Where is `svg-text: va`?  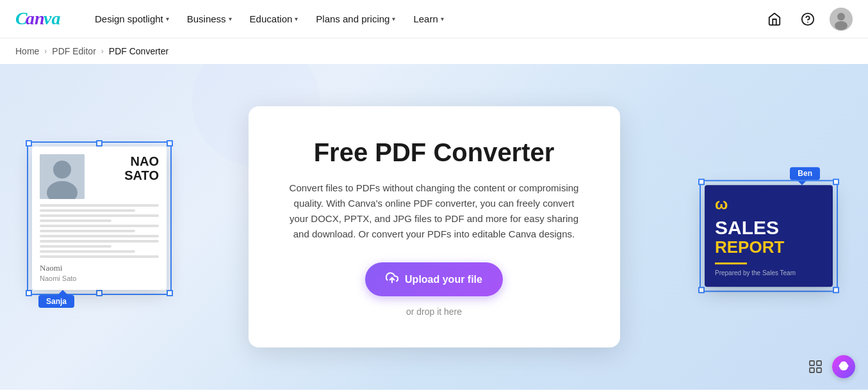
svg-text: va is located at coordinates (52, 18).